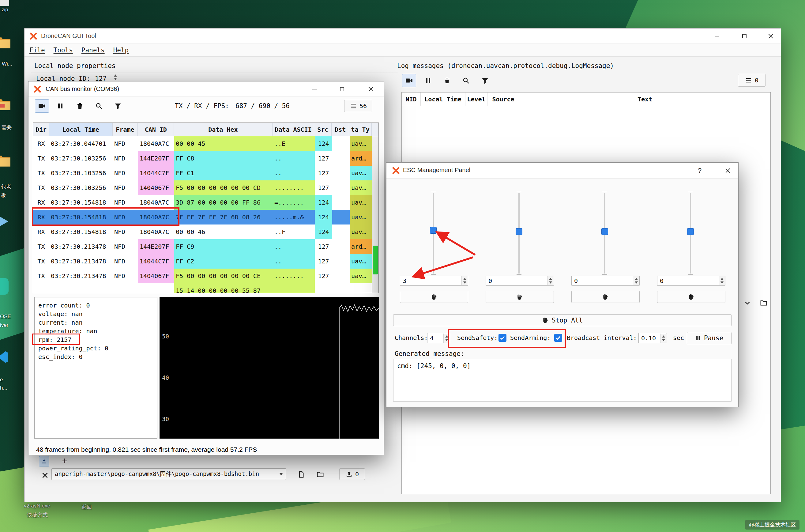  Describe the element at coordinates (37, 50) in the screenshot. I see `menu-file: File` at that location.